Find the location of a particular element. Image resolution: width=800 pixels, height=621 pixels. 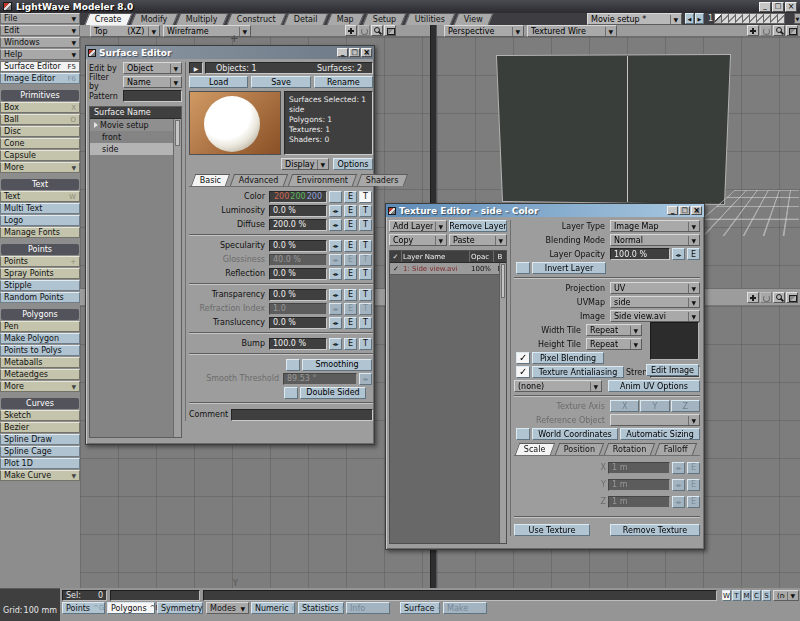

translucency-field: 0.0 % is located at coordinates (298, 323).